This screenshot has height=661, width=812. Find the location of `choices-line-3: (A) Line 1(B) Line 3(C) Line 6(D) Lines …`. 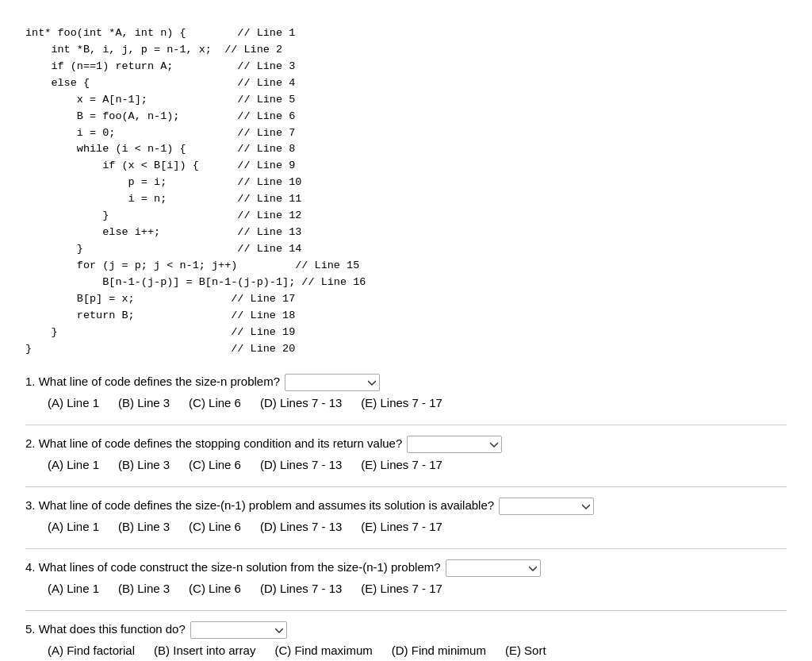

choices-line-3: (A) Line 1(B) Line 3(C) Line 6(D) Lines … is located at coordinates (406, 527).